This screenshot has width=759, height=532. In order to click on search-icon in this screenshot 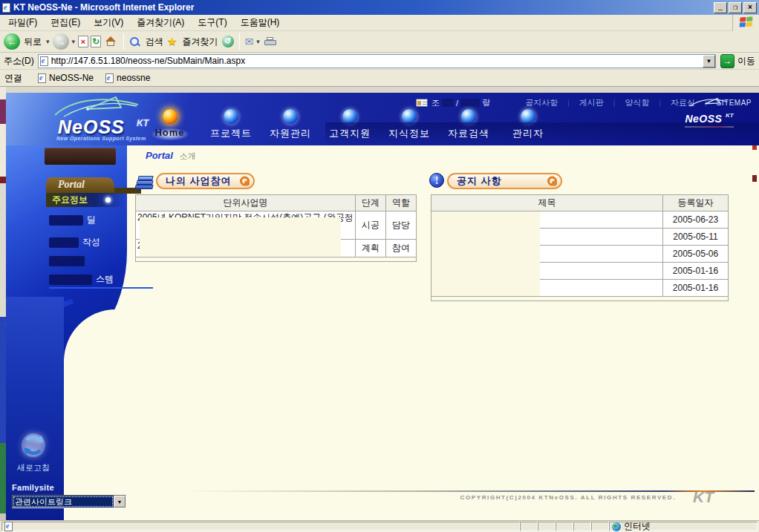, I will do `click(134, 42)`.